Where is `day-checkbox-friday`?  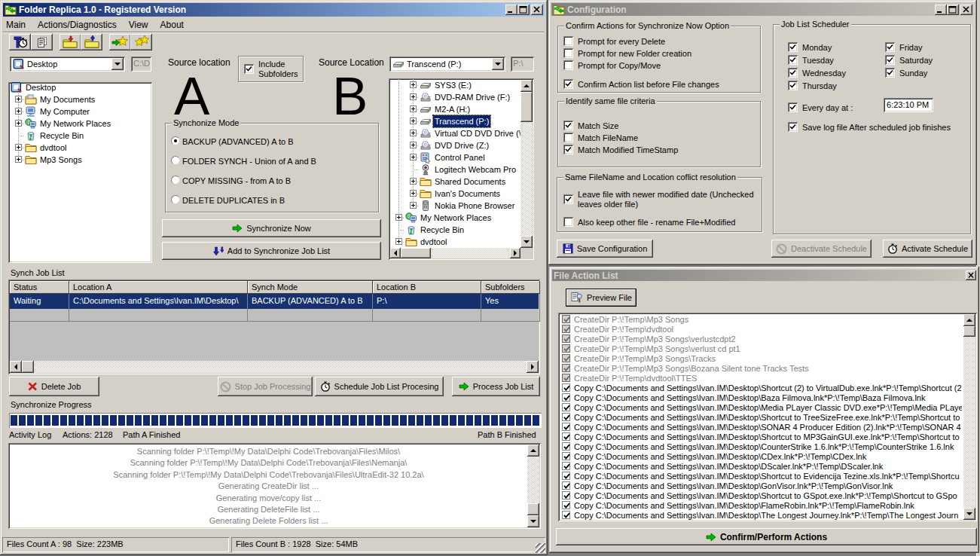
day-checkbox-friday is located at coordinates (890, 47).